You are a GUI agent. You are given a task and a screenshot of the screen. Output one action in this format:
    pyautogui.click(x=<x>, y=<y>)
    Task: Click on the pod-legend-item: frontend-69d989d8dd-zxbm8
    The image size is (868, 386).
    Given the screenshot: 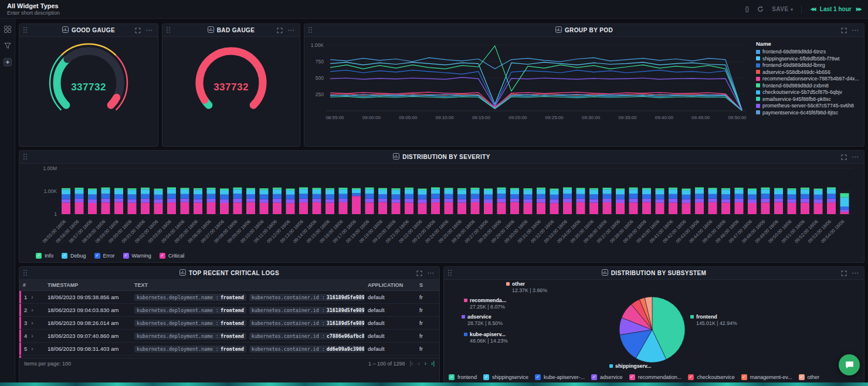 What is the action you would take?
    pyautogui.click(x=808, y=86)
    